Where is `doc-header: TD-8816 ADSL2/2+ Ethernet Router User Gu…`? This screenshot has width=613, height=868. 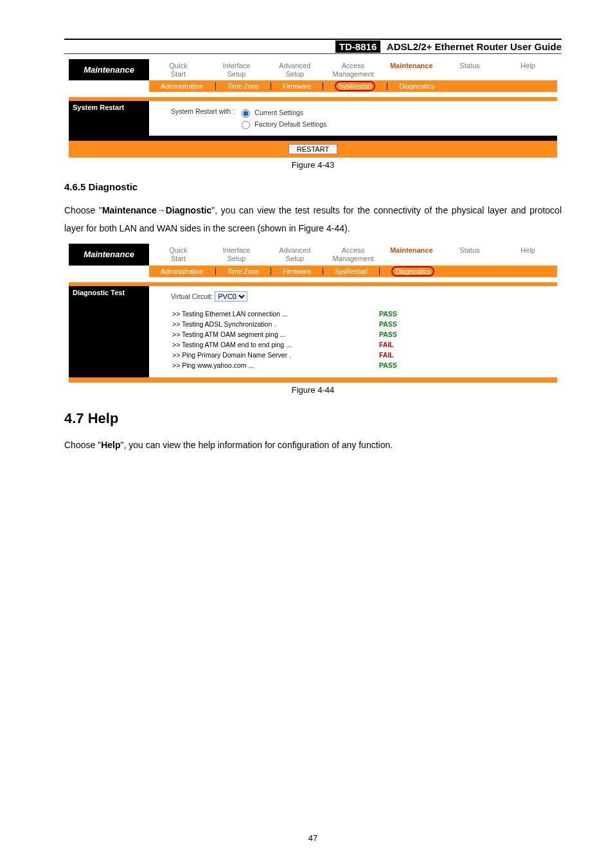 doc-header: TD-8816 ADSL2/2+ Ethernet Router User Gu… is located at coordinates (313, 46).